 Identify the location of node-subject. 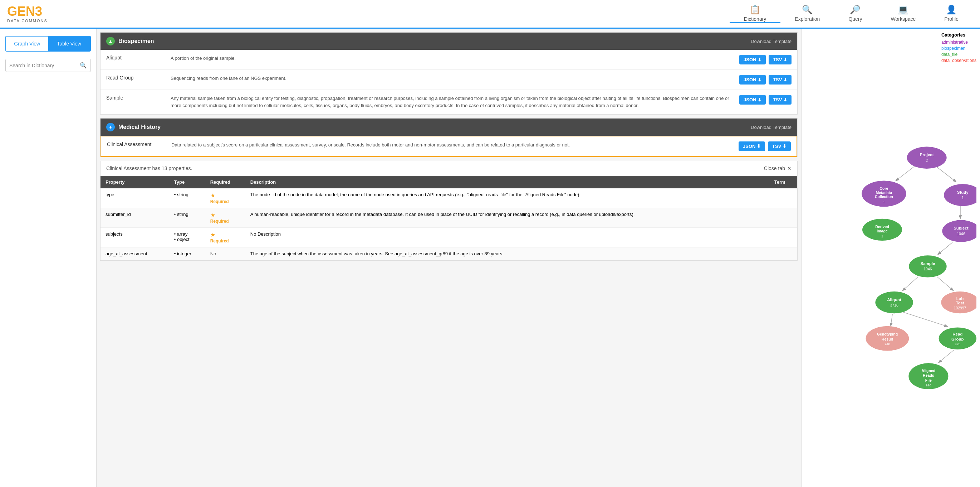
(959, 231).